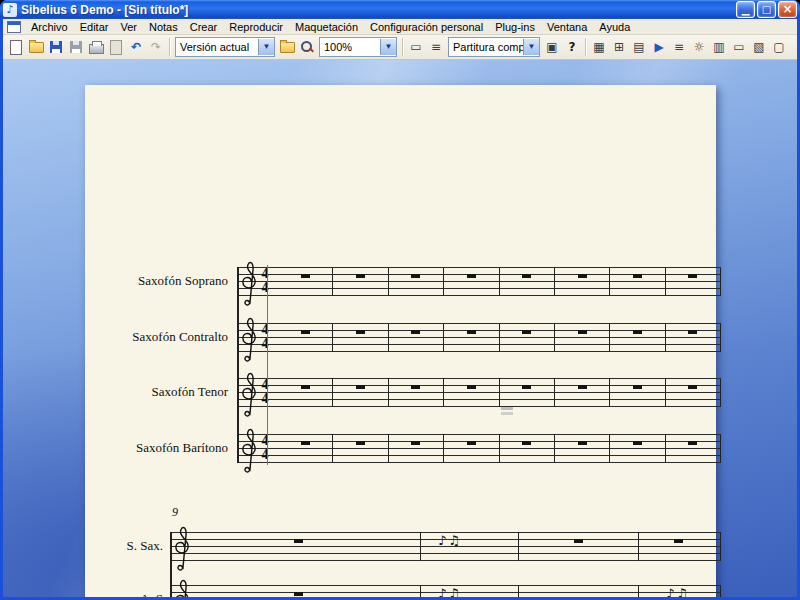 The image size is (800, 600). I want to click on mixer-panel-button: ≡, so click(679, 47).